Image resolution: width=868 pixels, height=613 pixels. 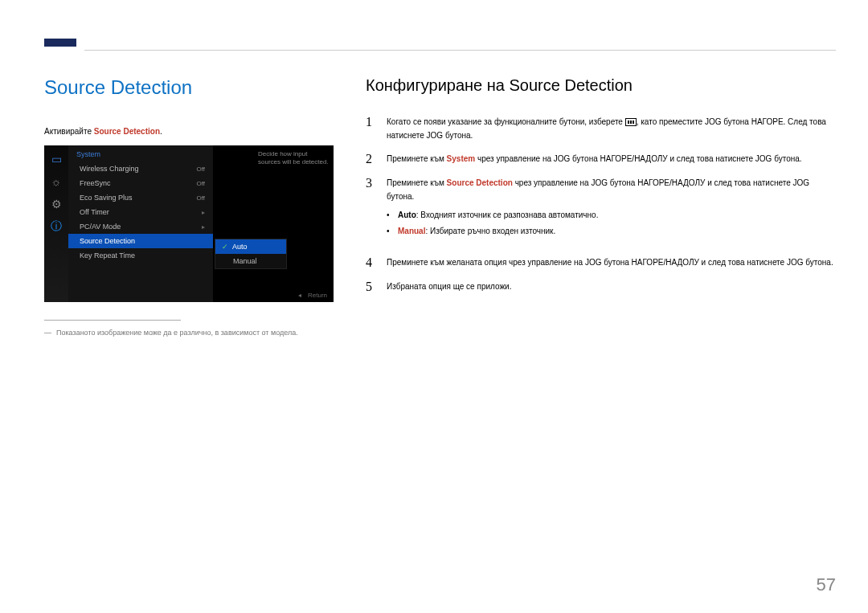 What do you see at coordinates (631, 122) in the screenshot?
I see `menu-icon` at bounding box center [631, 122].